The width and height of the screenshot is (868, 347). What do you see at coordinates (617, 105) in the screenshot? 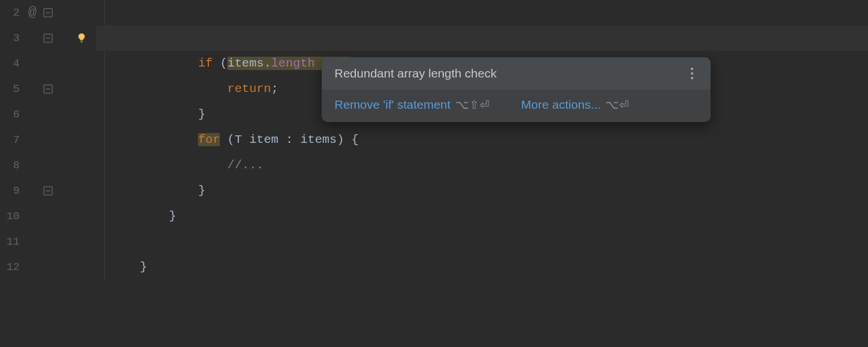
I see `shortcut-hint: ⌥⏎` at bounding box center [617, 105].